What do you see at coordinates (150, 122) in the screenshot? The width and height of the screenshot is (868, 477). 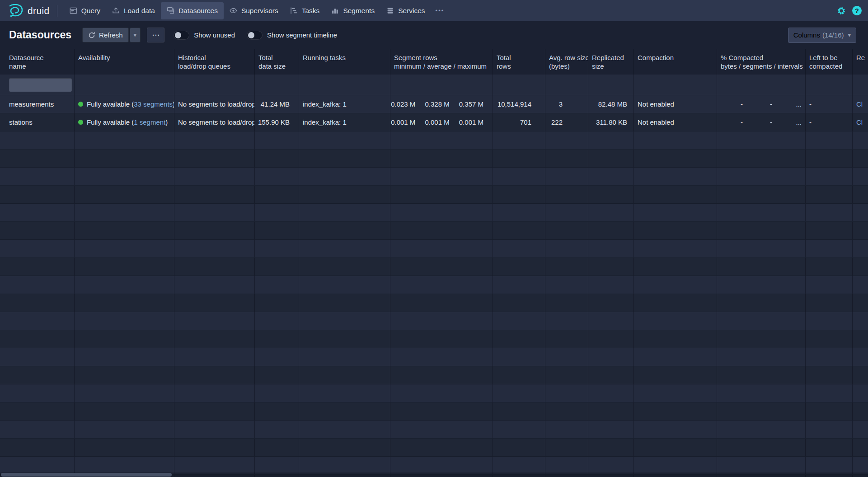 I see `segments-link: 1 segment` at bounding box center [150, 122].